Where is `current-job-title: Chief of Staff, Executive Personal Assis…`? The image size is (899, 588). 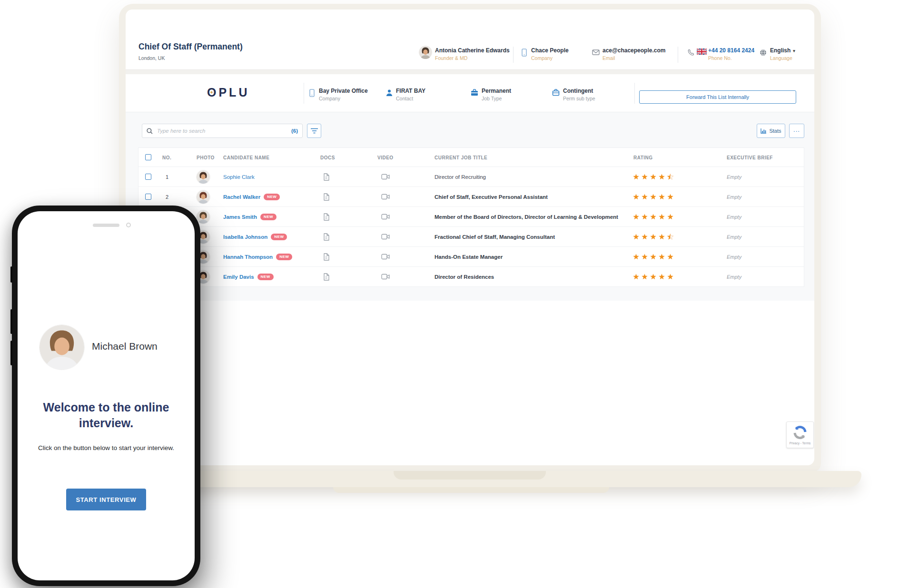 current-job-title: Chief of Staff, Executive Personal Assis… is located at coordinates (491, 197).